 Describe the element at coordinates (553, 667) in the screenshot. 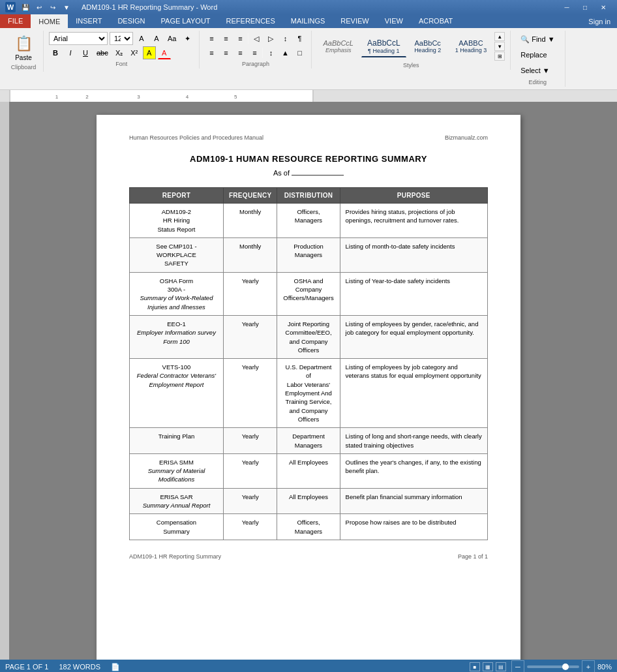

I see `zoom-slider` at that location.